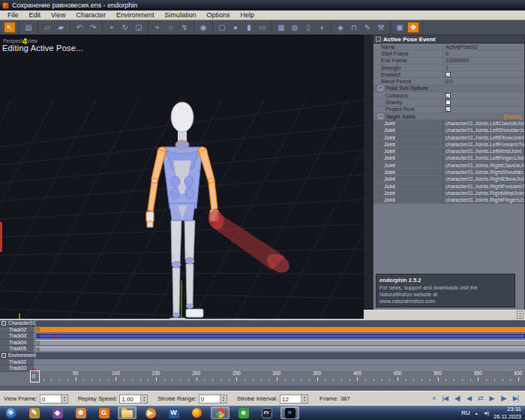 The height and width of the screenshot is (420, 525). What do you see at coordinates (483, 123) in the screenshot?
I see `joint-value: character01.Joints.LeftClavicleJoint` at bounding box center [483, 123].